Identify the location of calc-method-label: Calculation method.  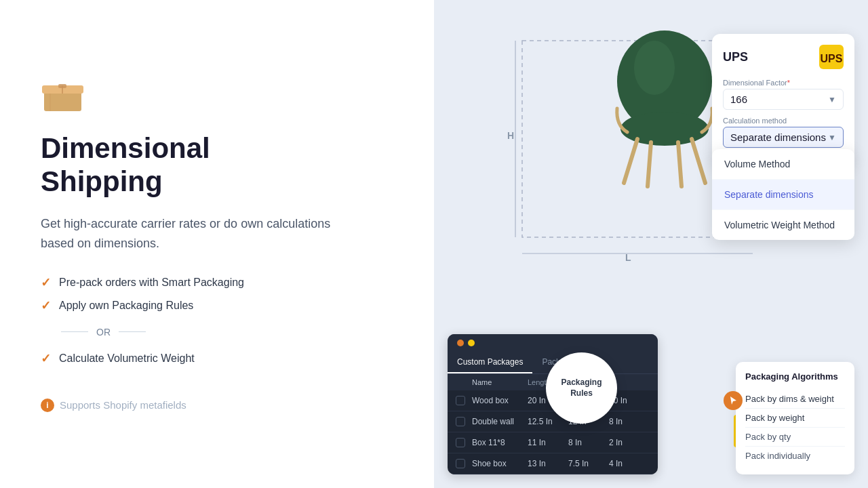
(783, 121).